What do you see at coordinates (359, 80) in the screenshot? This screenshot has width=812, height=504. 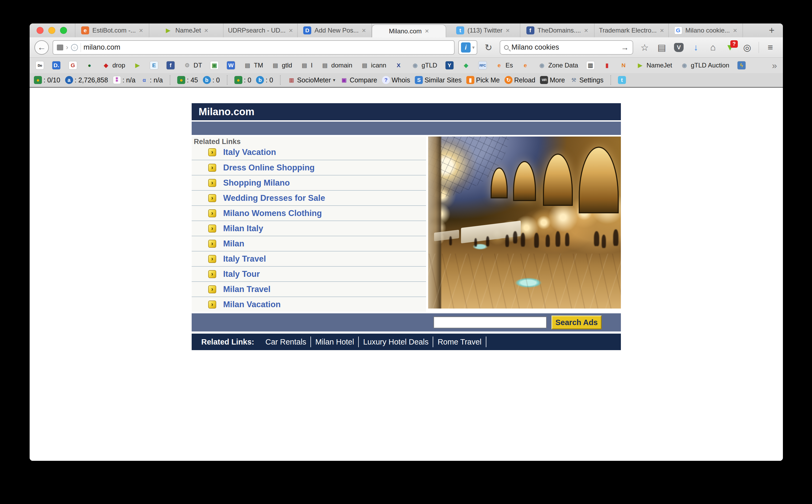 I see `seo-item-compare: ▣Compare` at bounding box center [359, 80].